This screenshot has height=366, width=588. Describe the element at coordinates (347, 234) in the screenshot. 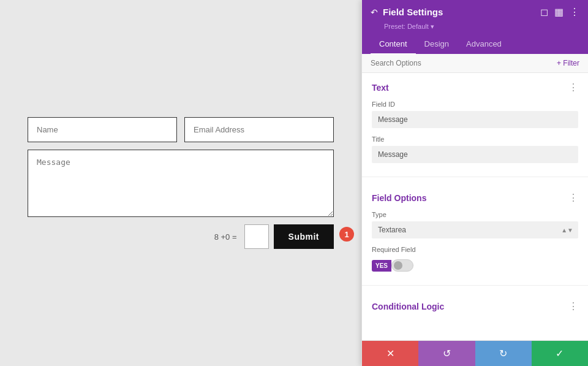

I see `badge-1: 1` at that location.